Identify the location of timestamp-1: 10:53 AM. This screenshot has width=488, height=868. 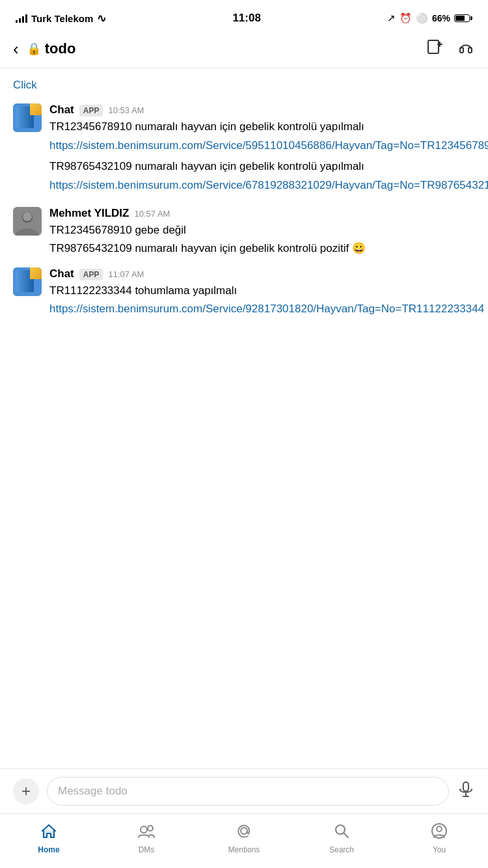
(126, 111).